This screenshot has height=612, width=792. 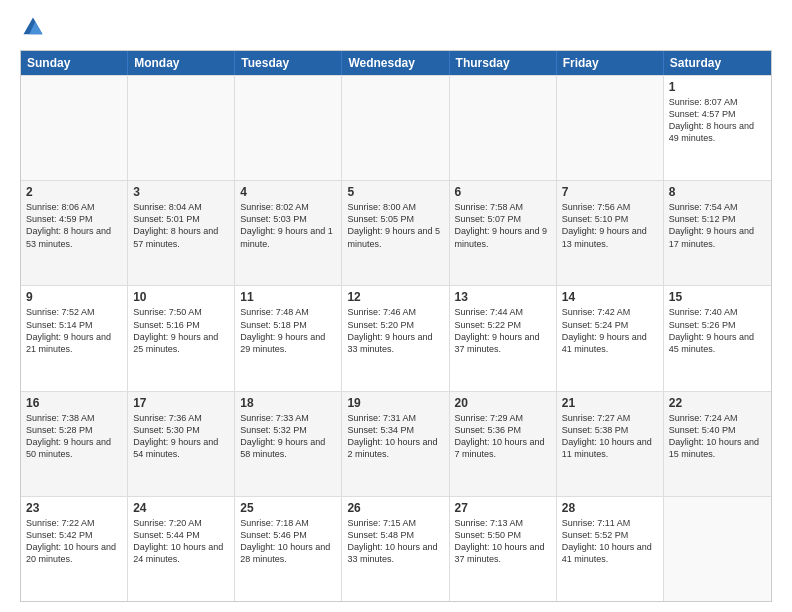 I want to click on calendar-cell: 11Sunrise: 7:48 AM Sunset: 5:18 PM Dayli…, so click(x=288, y=338).